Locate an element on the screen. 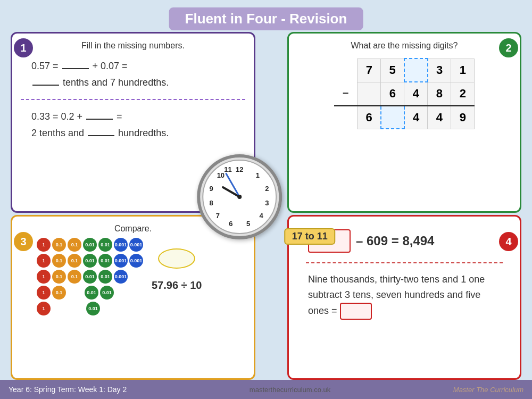 This screenshot has height=399, width=532. q1-math-block: 0.57 = + 0.07 = tenths and 7 hundredths. is located at coordinates (133, 74).